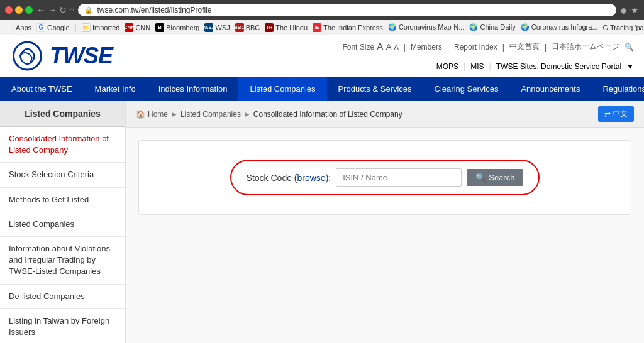  I want to click on sidebar-item-violations: Information about Violations and Irregul…, so click(63, 261).